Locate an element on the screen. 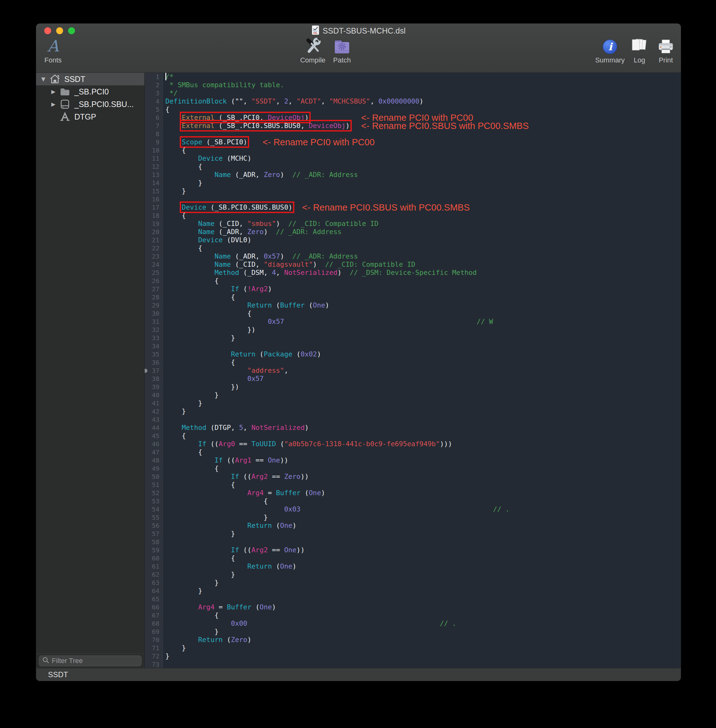  code-line: 54 0x03 // . is located at coordinates (413, 509).